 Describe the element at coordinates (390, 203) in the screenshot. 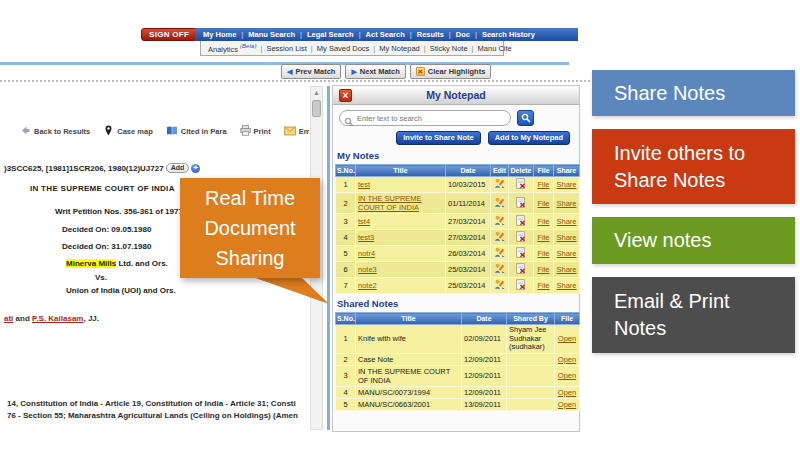

I see `note-title-link: IN THE SUPREME COURT OF INDIA` at that location.